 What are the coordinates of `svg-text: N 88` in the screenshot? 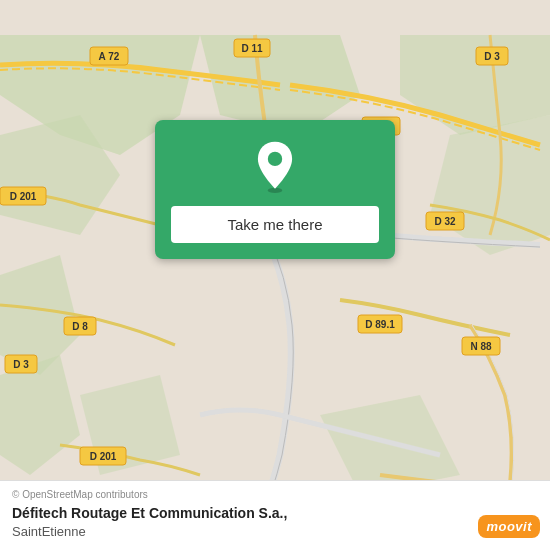 It's located at (481, 346).